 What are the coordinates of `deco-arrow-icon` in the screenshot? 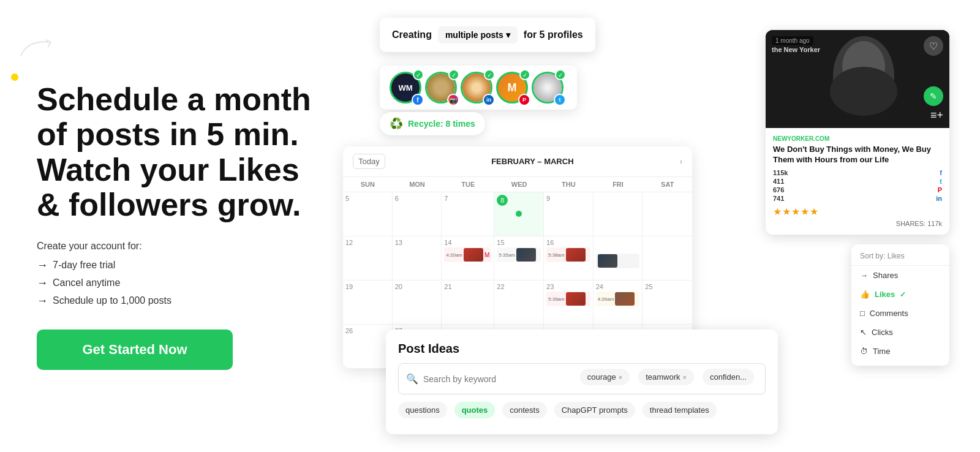 It's located at (37, 49).